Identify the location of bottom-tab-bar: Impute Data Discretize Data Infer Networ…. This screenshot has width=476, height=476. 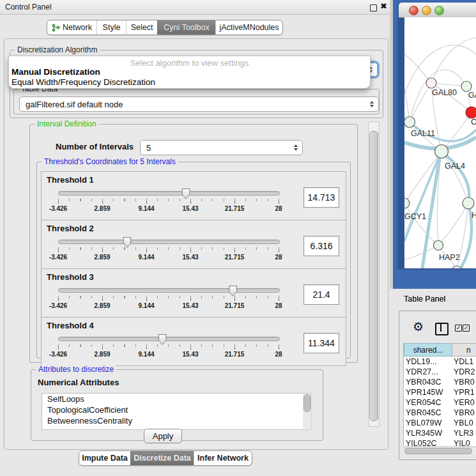
(165, 458).